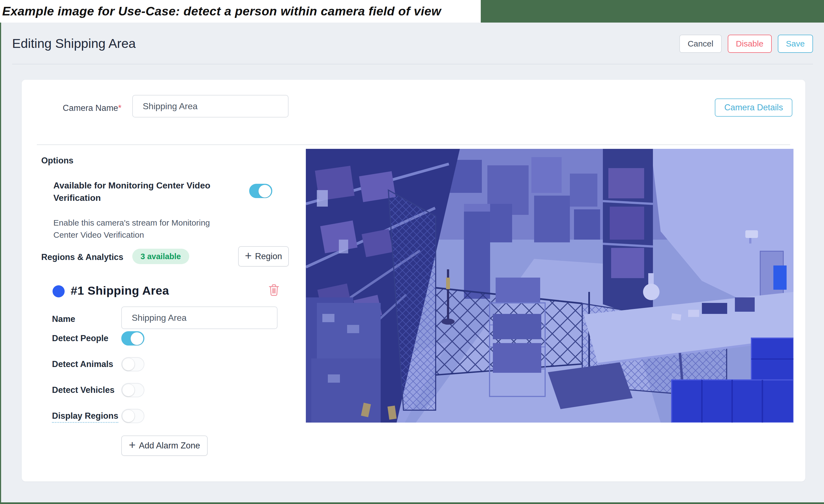 Image resolution: width=824 pixels, height=504 pixels. Describe the element at coordinates (700, 44) in the screenshot. I see `cancel-button: Cancel` at that location.